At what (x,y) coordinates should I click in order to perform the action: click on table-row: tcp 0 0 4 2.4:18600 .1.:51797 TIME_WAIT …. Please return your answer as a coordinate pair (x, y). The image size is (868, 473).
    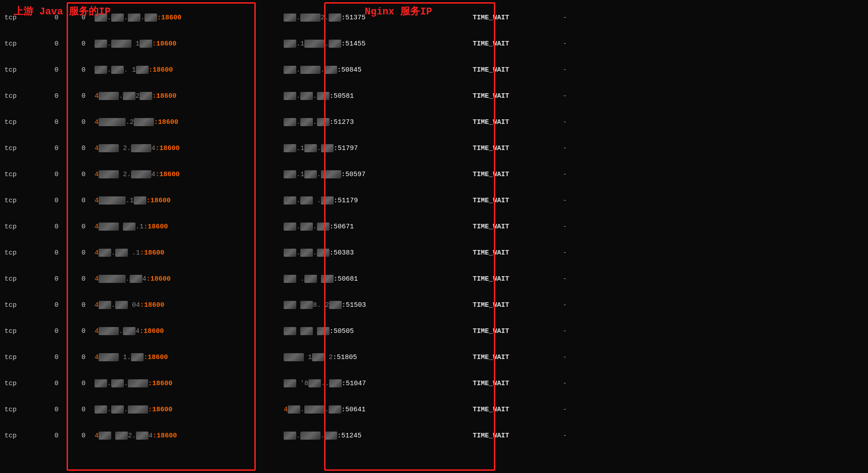
    Looking at the image, I should click on (434, 148).